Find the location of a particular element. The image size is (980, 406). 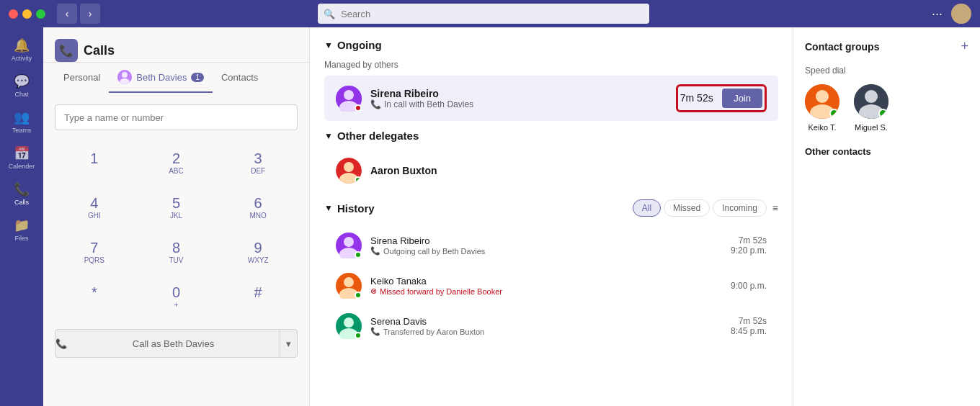

delegates-collapse-arrow: ▼ is located at coordinates (329, 136).